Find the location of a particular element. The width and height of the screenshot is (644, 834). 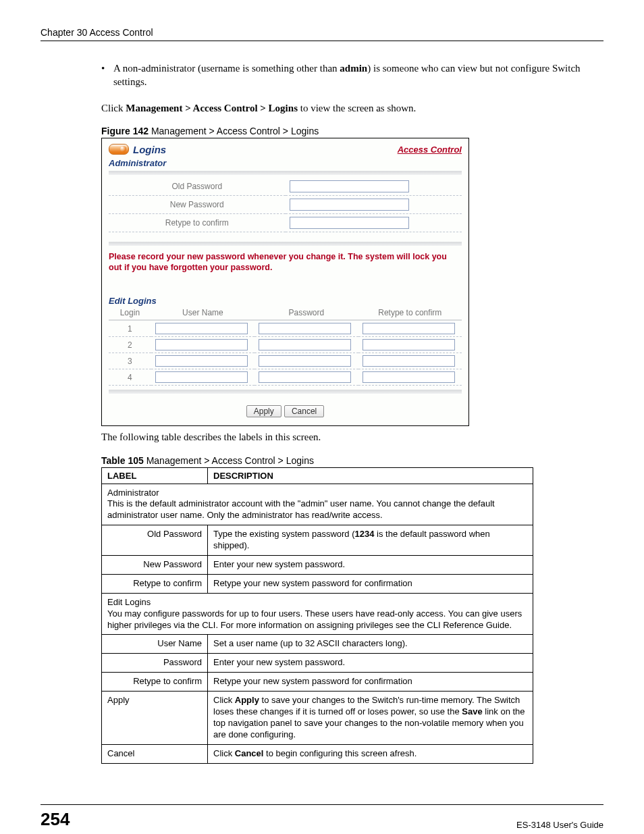

figure-title: Management > Access Control > Logins is located at coordinates (234, 131).